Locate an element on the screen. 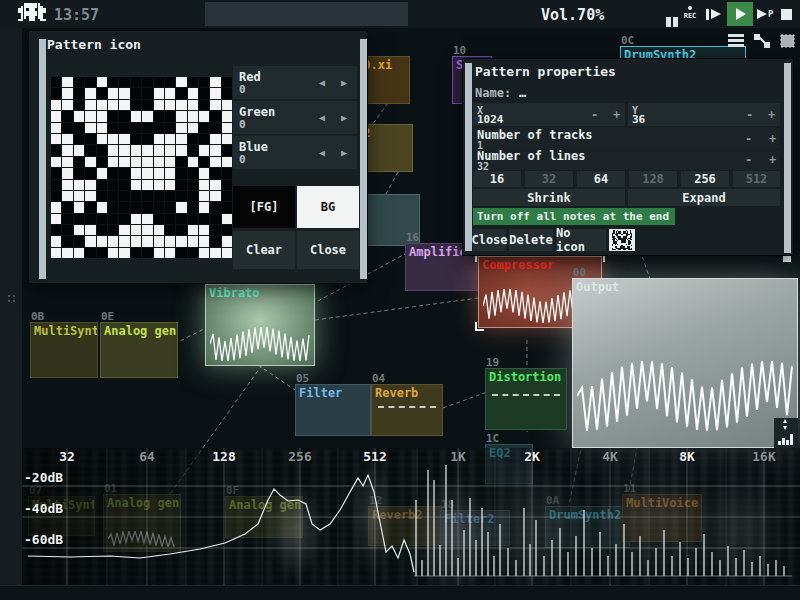 The image size is (800, 600). module-reverb: 04Reverb is located at coordinates (407, 410).